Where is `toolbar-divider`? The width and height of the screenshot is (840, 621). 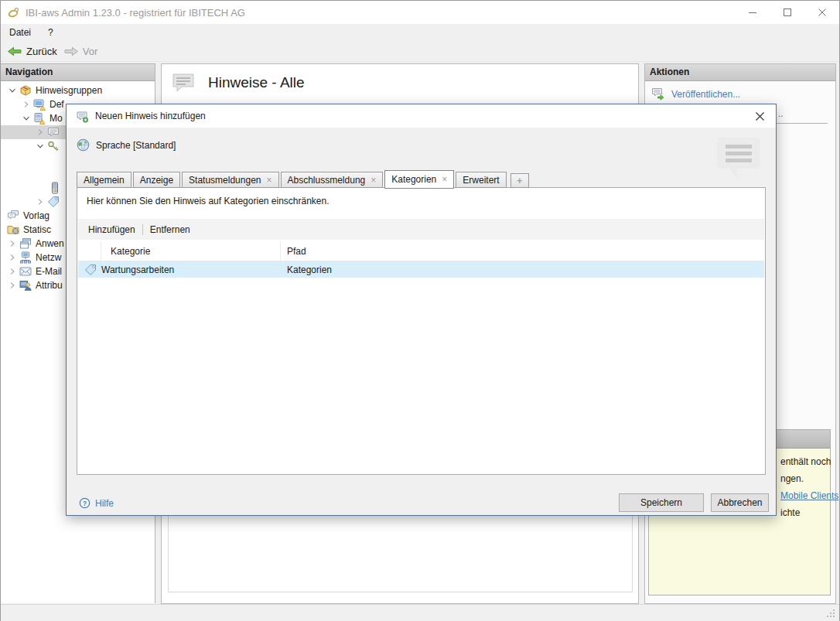
toolbar-divider is located at coordinates (142, 230).